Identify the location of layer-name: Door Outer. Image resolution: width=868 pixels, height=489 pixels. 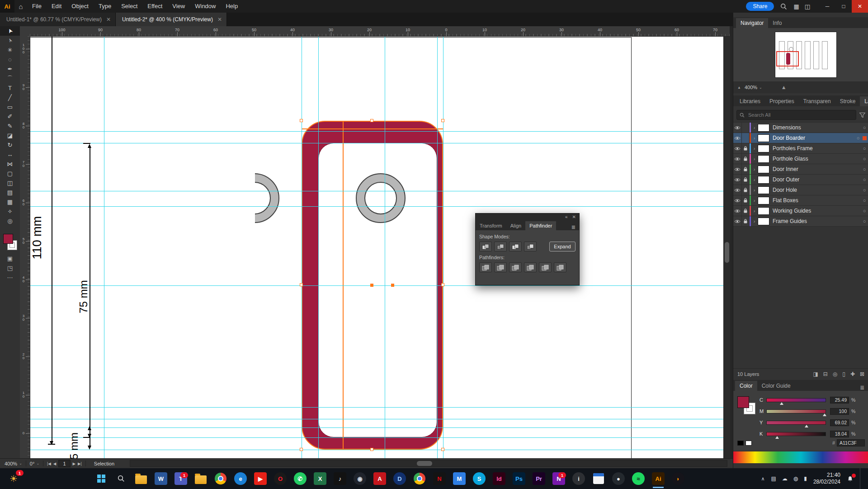
(816, 180).